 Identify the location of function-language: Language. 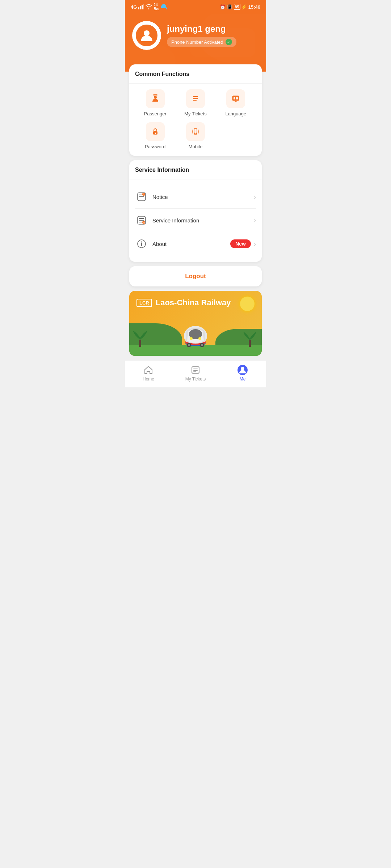
(236, 103).